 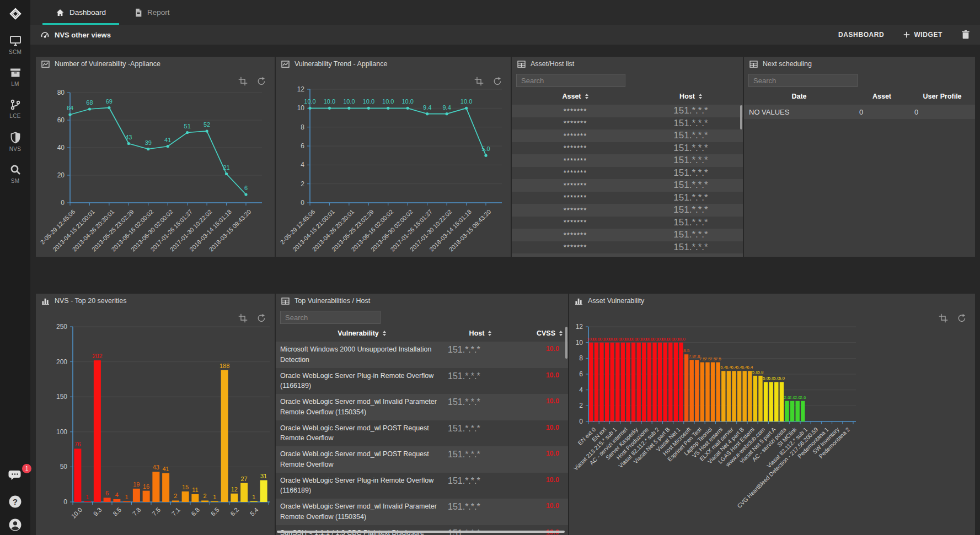 I want to click on widget-top-severities: NVS - Top 20 severities 0501001502002507…, so click(x=156, y=414).